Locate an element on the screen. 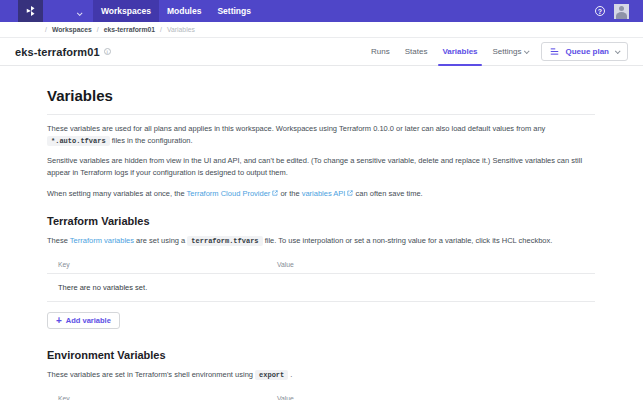 Image resolution: width=643 pixels, height=400 pixels. queue-list-icon is located at coordinates (554, 52).